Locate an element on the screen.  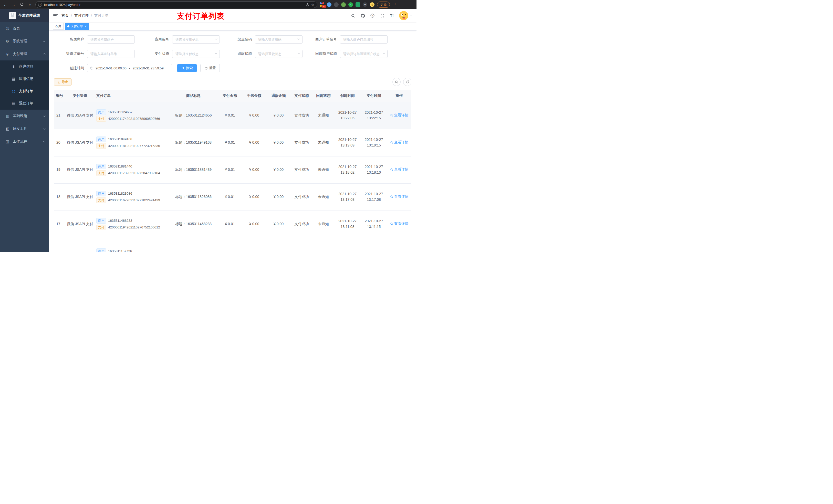
gear-icon: ⚙ is located at coordinates (7, 41).